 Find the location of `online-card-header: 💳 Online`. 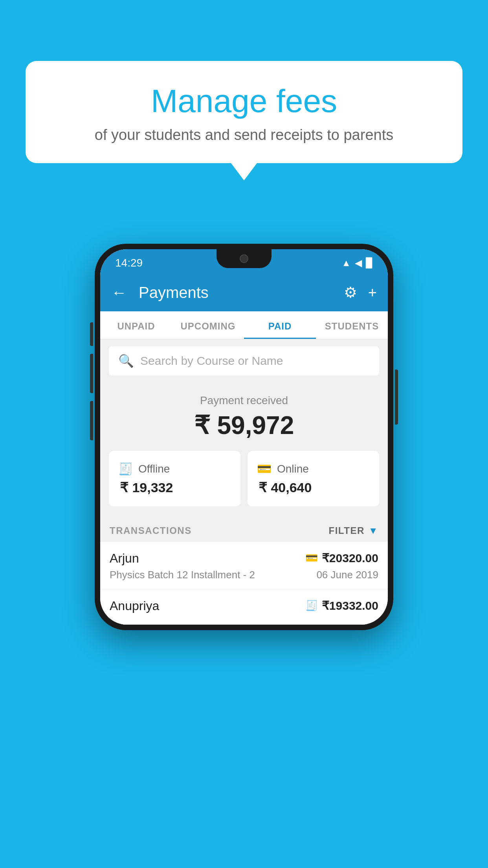

online-card-header: 💳 Online is located at coordinates (314, 469).